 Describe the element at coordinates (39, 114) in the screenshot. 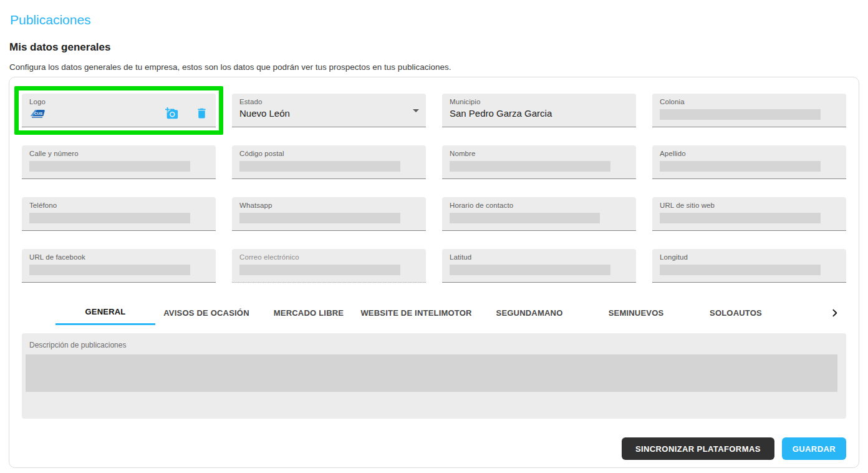

I see `svg-text: CUS` at that location.